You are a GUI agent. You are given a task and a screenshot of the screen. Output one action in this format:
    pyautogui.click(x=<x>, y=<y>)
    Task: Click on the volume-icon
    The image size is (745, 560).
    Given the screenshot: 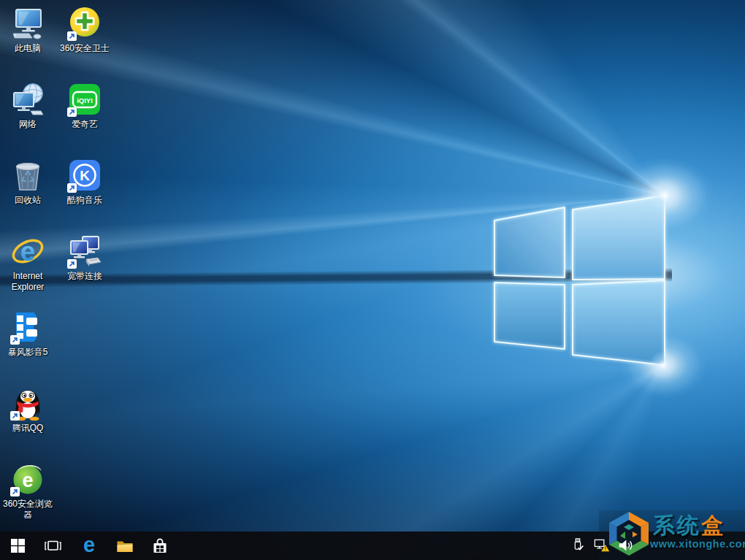 What is the action you would take?
    pyautogui.click(x=626, y=545)
    